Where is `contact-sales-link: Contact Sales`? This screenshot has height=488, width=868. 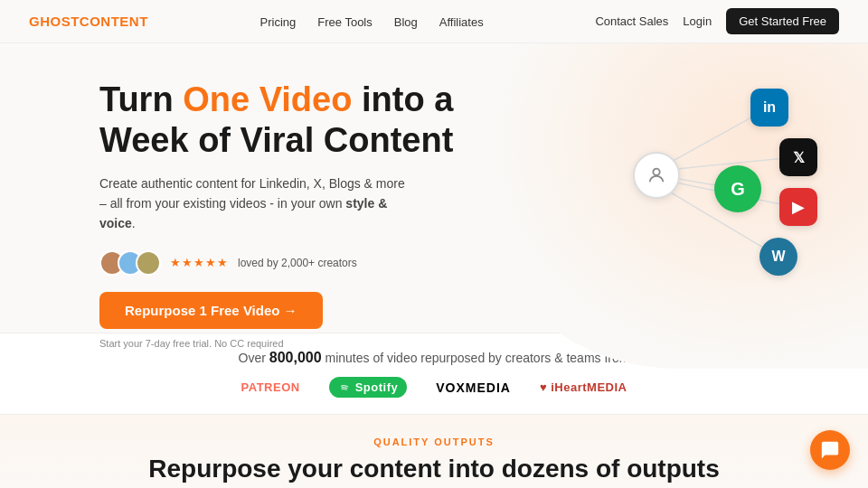 contact-sales-link: Contact Sales is located at coordinates (631, 22).